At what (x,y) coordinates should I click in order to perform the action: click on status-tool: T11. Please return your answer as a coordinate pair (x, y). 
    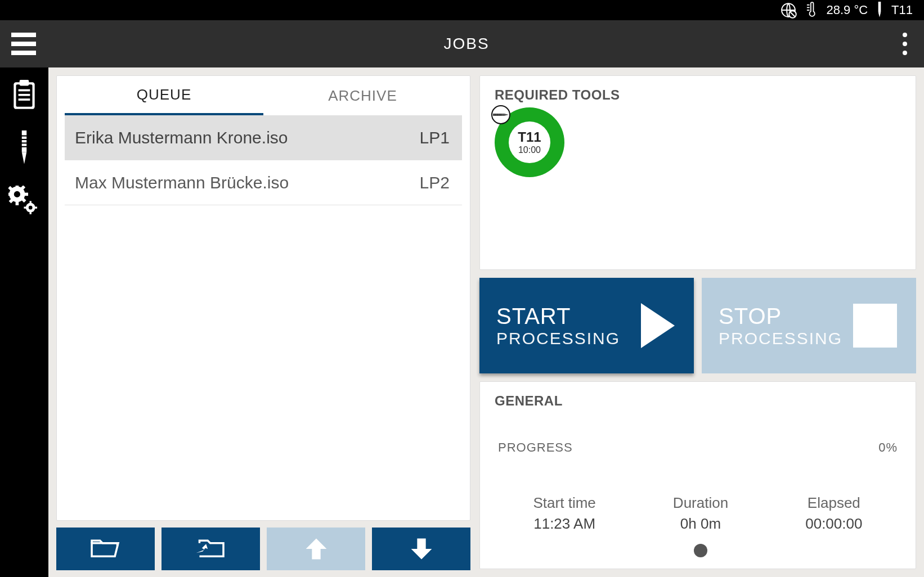
    Looking at the image, I should click on (902, 10).